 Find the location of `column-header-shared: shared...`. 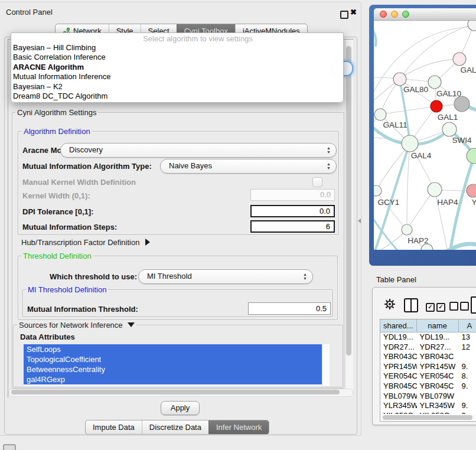

column-header-shared: shared... is located at coordinates (399, 326).